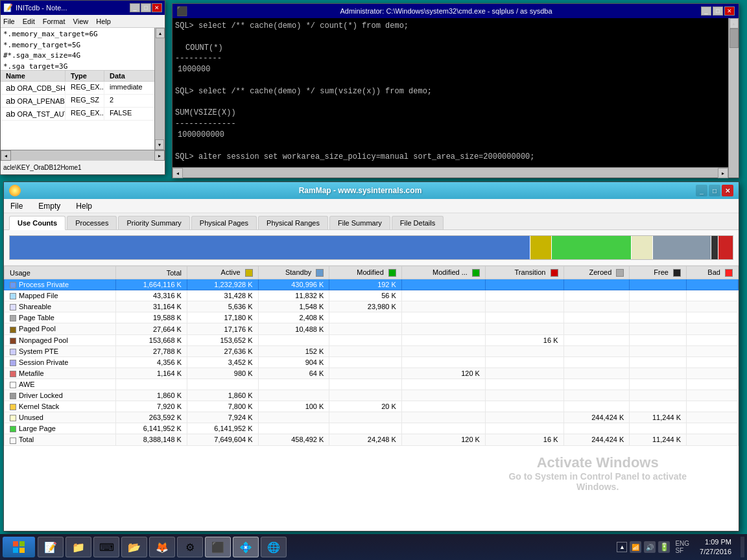 This screenshot has height=560, width=747. What do you see at coordinates (715, 191) in the screenshot?
I see `rammap-restore-button: □` at bounding box center [715, 191].